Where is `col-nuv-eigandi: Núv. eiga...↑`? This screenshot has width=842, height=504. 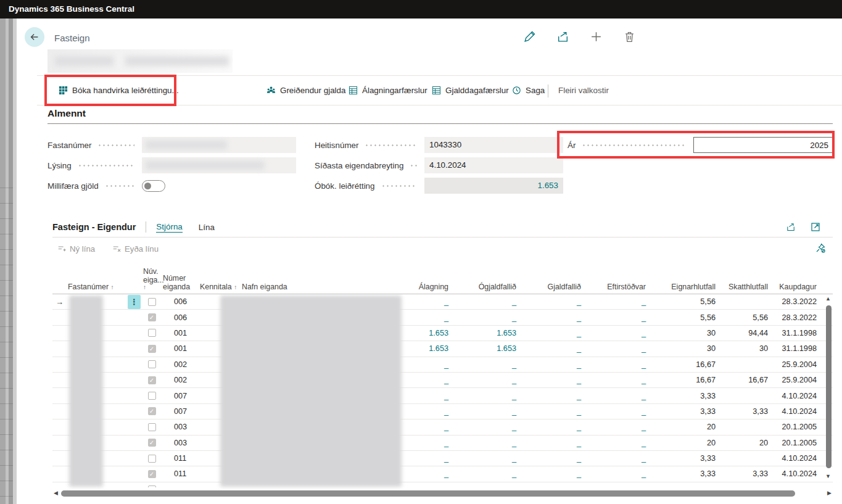 col-nuv-eigandi: Núv. eiga...↑ is located at coordinates (152, 279).